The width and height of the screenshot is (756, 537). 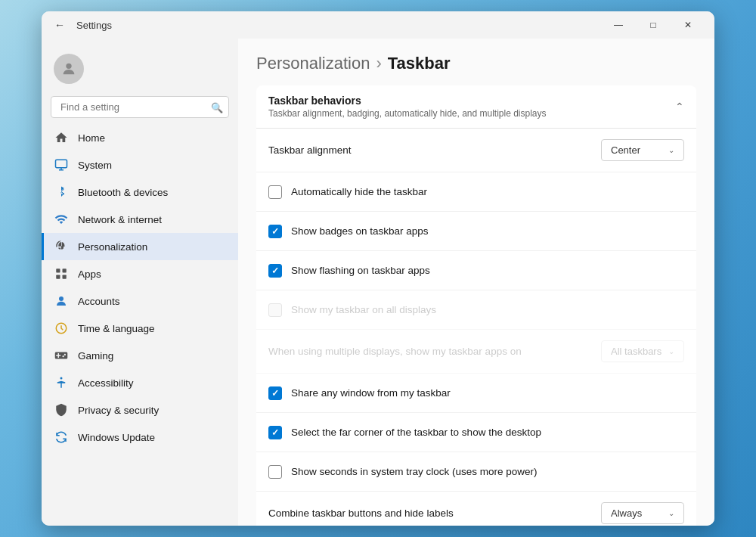 What do you see at coordinates (61, 437) in the screenshot?
I see `update-icon` at bounding box center [61, 437].